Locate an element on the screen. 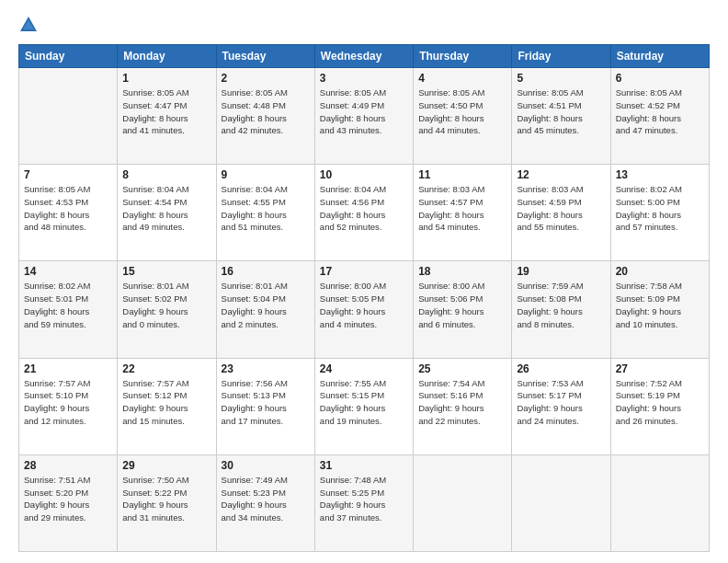  day-number: 12 is located at coordinates (561, 175).